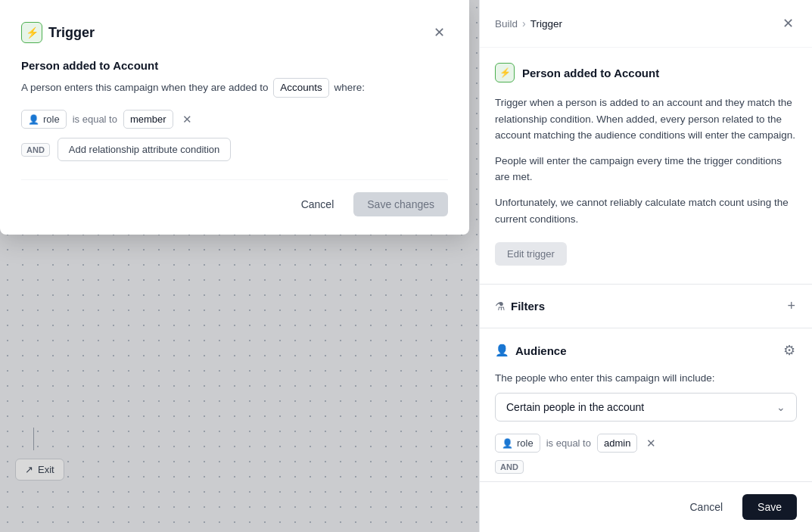  I want to click on remove-audience-condition-button: ✕, so click(651, 443).